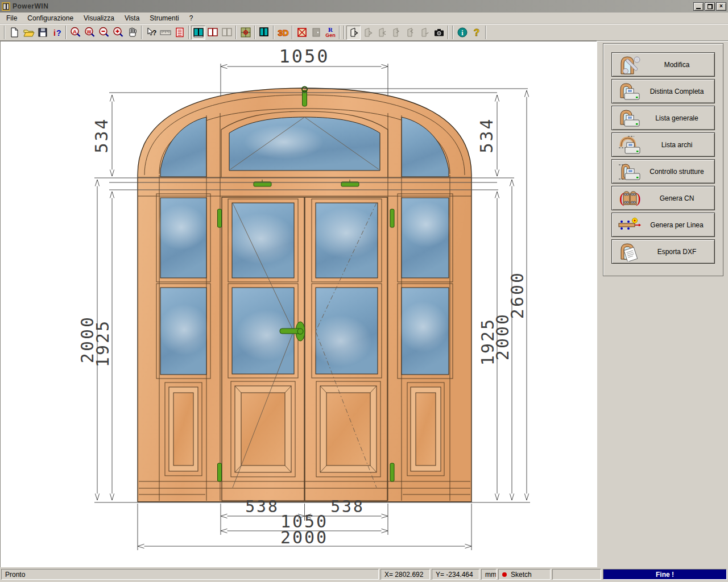 This screenshot has height=582, width=728. What do you see at coordinates (630, 172) in the screenshot?
I see `check-structure-icon` at bounding box center [630, 172].